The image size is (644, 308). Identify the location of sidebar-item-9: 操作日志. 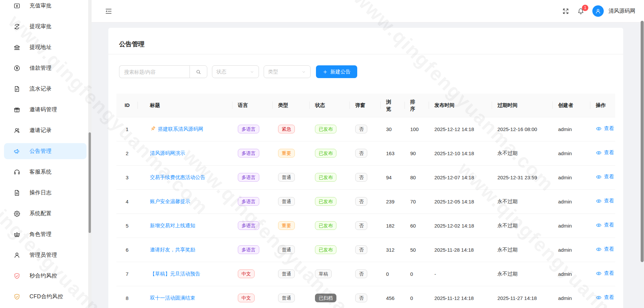
(45, 193).